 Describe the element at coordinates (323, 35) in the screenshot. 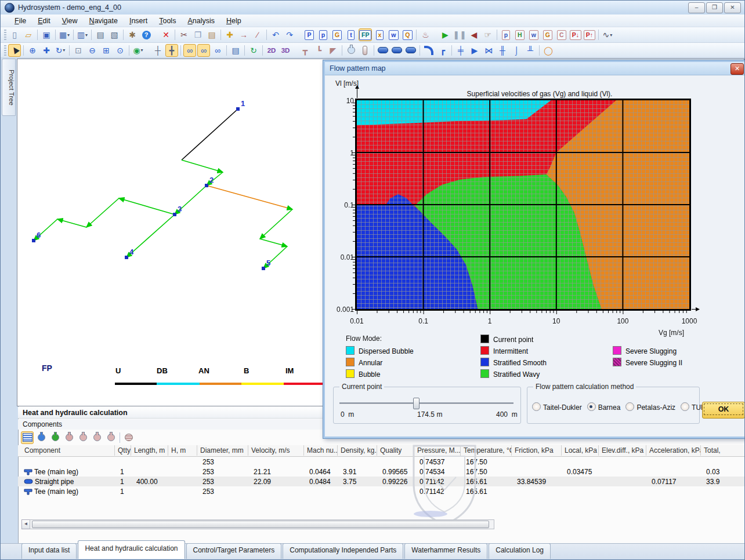

I see `pressure-small-plot-button: p` at that location.